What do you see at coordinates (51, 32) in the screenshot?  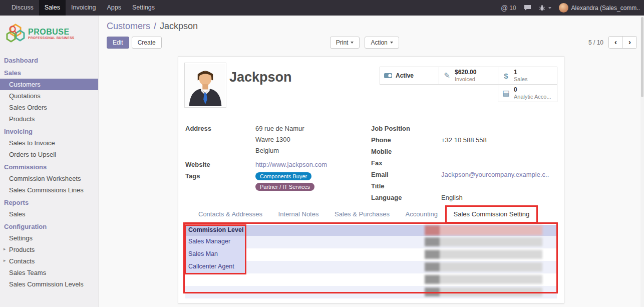 I see `logo-title: PROBUSE` at bounding box center [51, 32].